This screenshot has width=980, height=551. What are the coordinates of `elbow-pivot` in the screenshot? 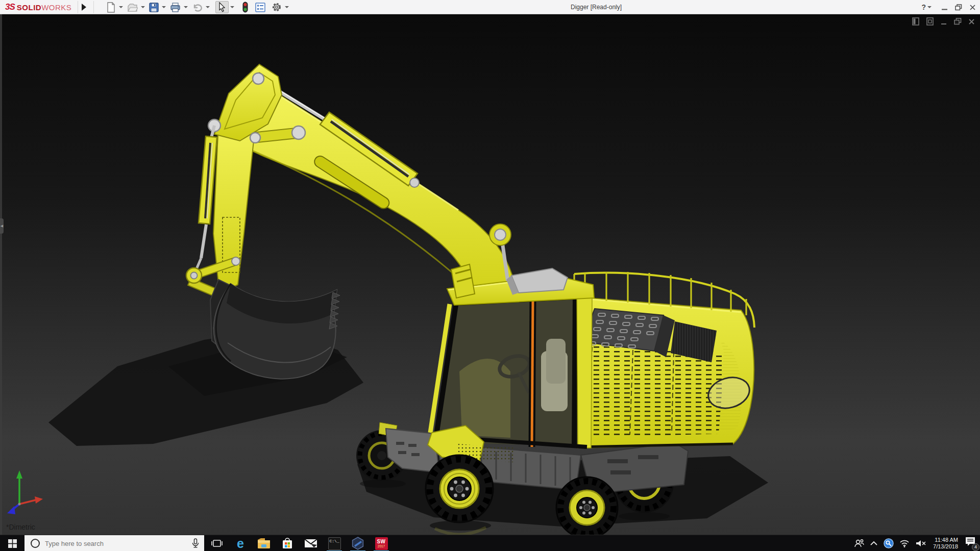 It's located at (500, 235).